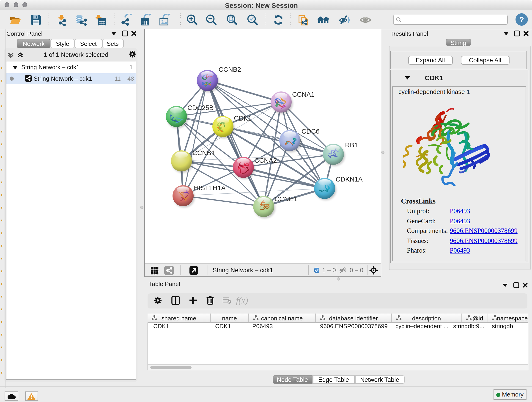 Image resolution: width=532 pixels, height=402 pixels. Describe the element at coordinates (352, 145) in the screenshot. I see `svg-text: RB1` at that location.